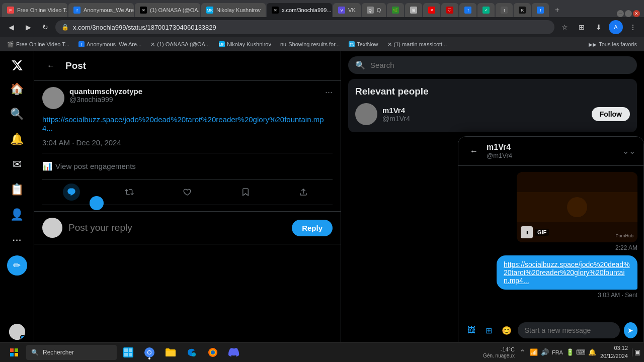 The image size is (644, 362). I want to click on tab-9: ✕, so click(432, 10).